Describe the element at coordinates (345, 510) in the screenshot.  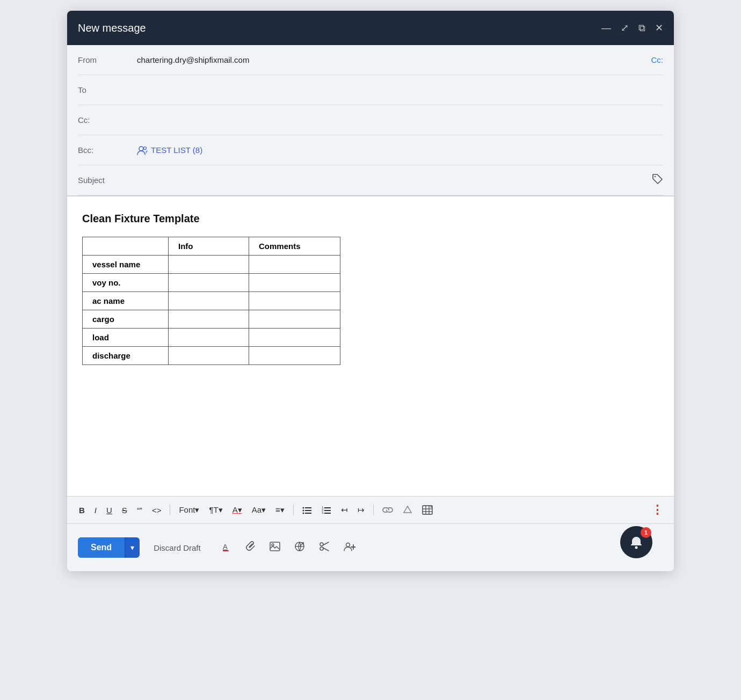
I see `indent-left-button: ↤` at that location.